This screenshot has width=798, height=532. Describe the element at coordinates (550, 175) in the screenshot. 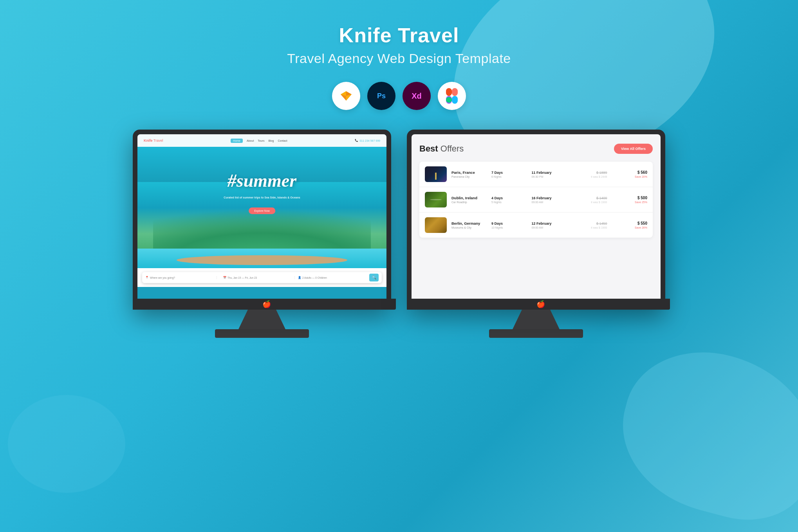

I see `offer-date-paris: 11 February 06:30 PM` at that location.